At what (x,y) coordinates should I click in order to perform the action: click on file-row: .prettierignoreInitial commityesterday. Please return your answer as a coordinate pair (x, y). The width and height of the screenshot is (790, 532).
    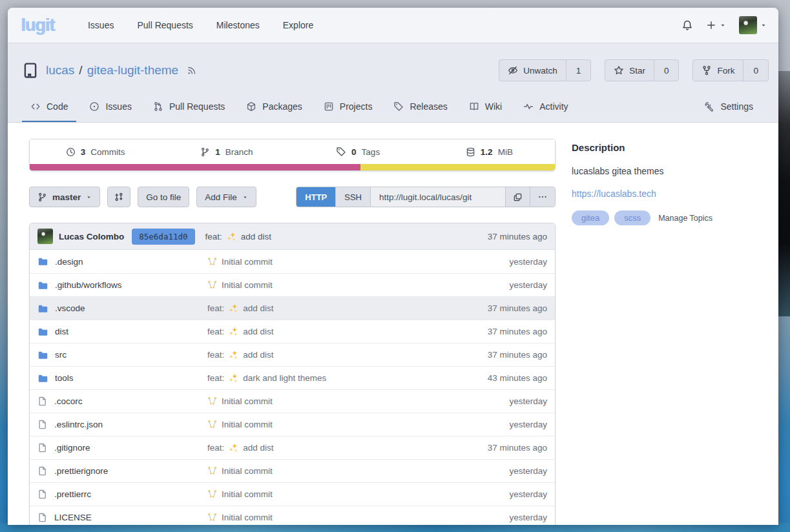
    Looking at the image, I should click on (292, 471).